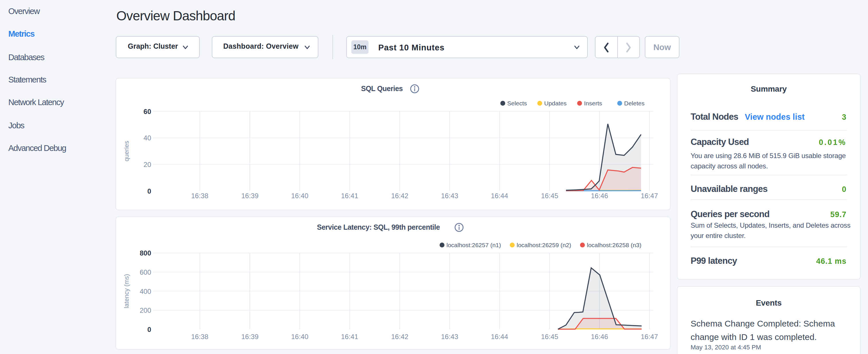 Image resolution: width=868 pixels, height=354 pixels. I want to click on svg-text: 40, so click(148, 138).